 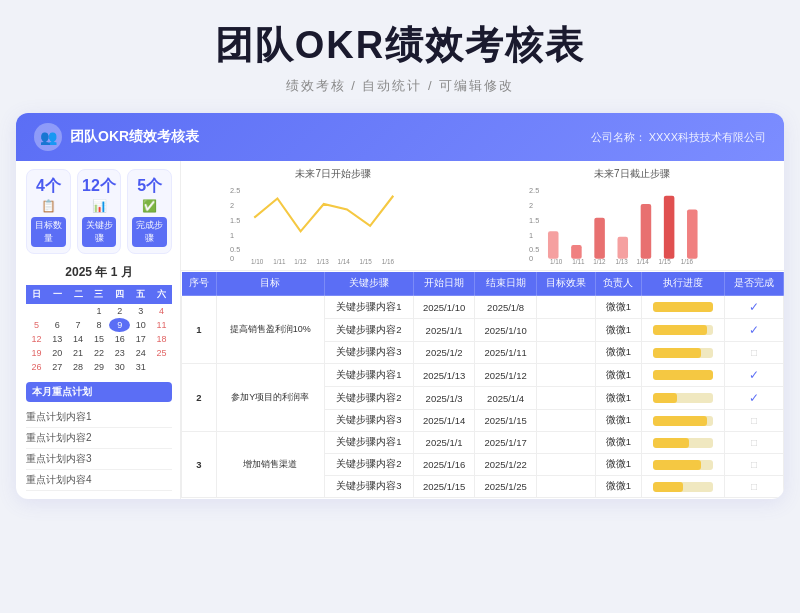 I want to click on calendar-grid: 日 一 二 三 四 五 六 12345678910111213141516171…, so click(x=99, y=330).